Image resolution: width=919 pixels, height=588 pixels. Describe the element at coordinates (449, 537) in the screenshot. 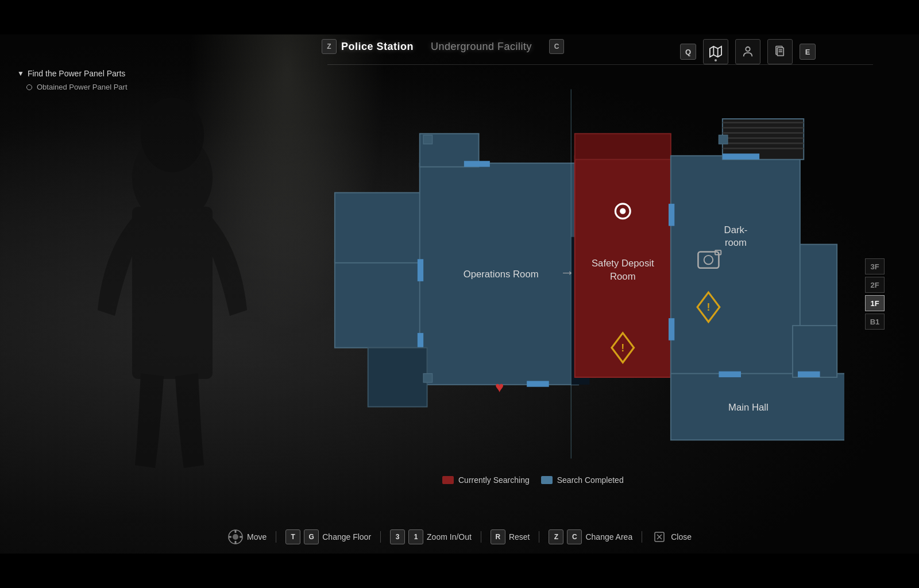

I see `zoom-label: Zoom In/Out` at that location.